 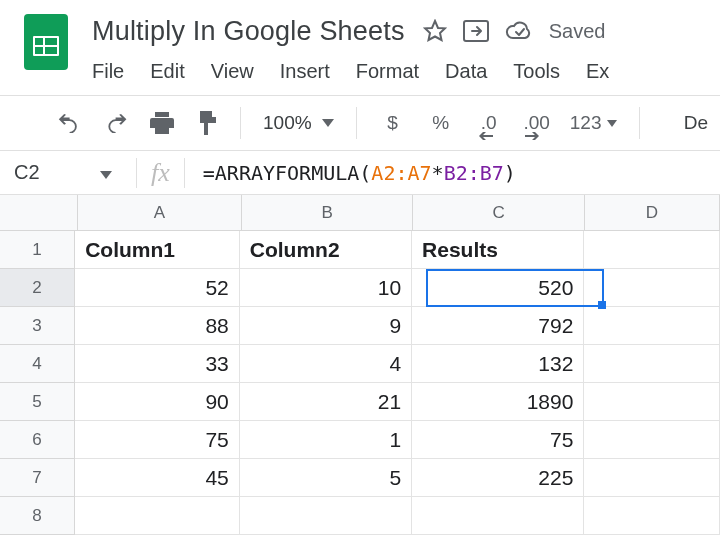 I want to click on cell-d2, so click(x=652, y=288).